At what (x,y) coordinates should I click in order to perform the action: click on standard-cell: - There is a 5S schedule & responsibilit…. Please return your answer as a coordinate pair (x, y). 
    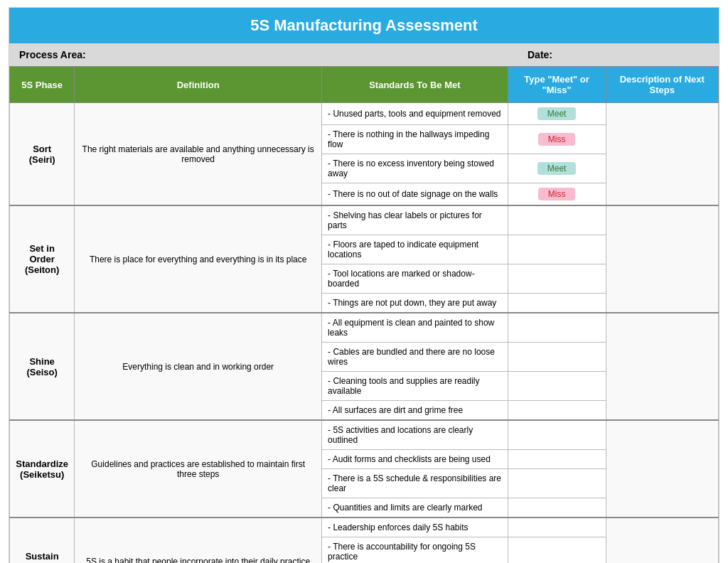
    Looking at the image, I should click on (415, 483).